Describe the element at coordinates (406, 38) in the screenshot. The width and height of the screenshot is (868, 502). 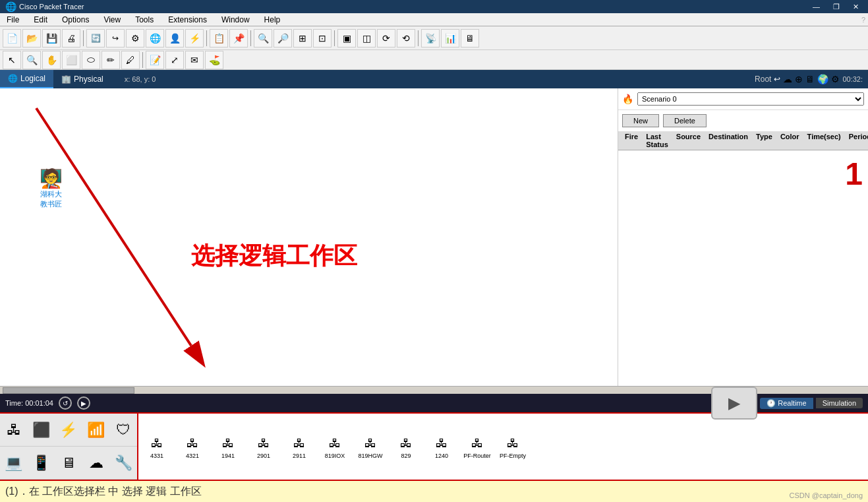
I see `custom4-btn: ⟲` at that location.